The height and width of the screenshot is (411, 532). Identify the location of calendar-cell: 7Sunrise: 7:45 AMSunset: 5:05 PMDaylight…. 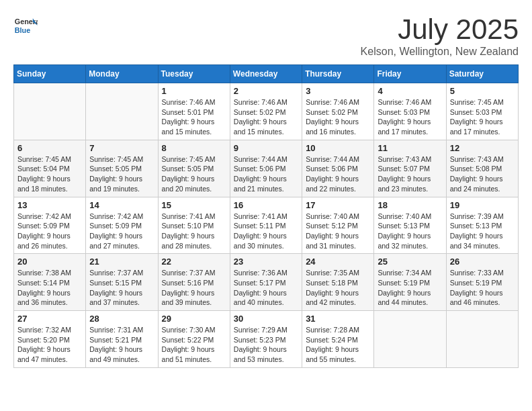
(122, 168).